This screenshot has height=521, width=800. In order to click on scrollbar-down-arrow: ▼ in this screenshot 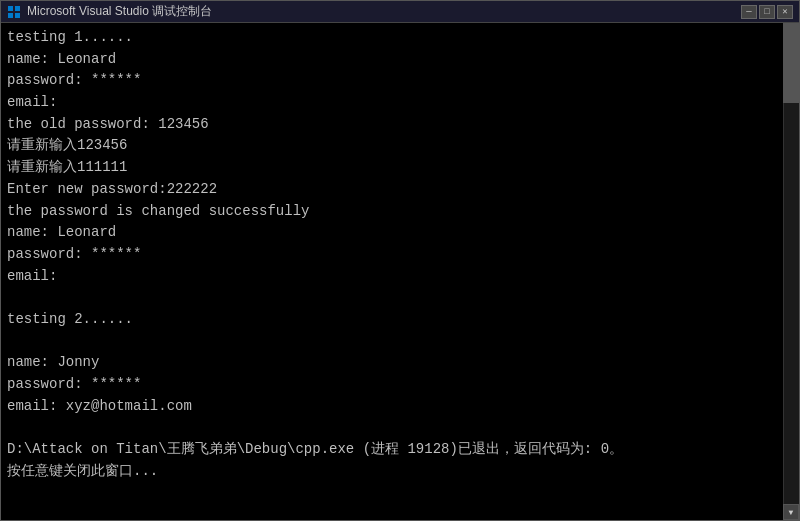, I will do `click(791, 512)`.